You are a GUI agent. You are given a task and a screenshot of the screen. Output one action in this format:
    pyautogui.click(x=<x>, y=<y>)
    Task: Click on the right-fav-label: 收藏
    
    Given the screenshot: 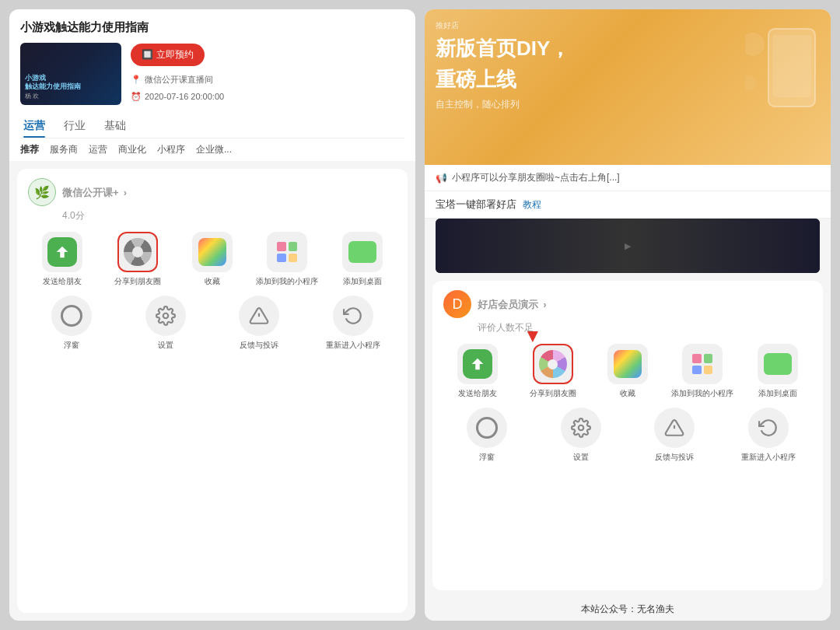 What is the action you would take?
    pyautogui.click(x=628, y=394)
    